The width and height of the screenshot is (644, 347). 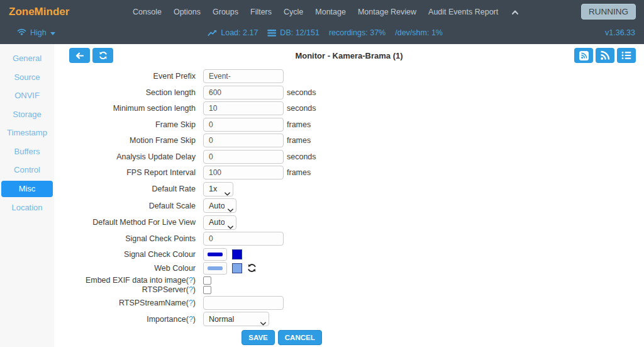 What do you see at coordinates (626, 55) in the screenshot?
I see `events-list-button` at bounding box center [626, 55].